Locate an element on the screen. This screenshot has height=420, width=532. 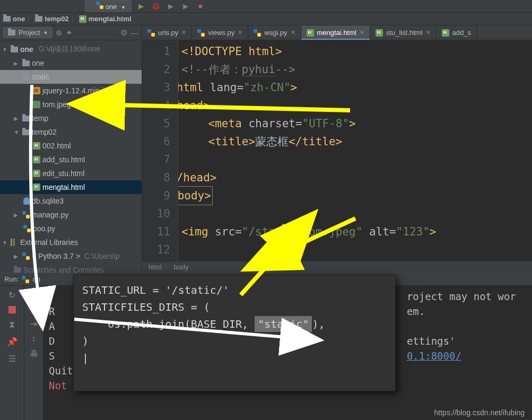
breadcrumb: one 〉 temp02 〉 mengtai.html is located at coordinates (266, 19).